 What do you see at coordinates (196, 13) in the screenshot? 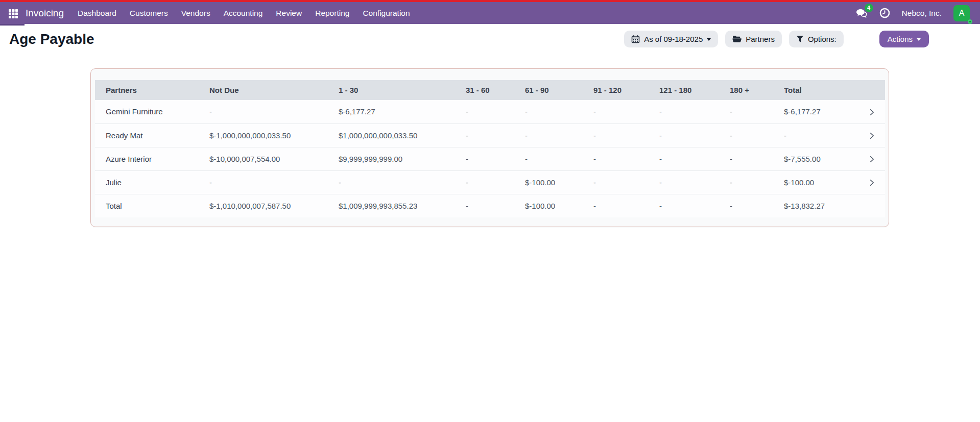
I see `nav-item-vendors: Vendors` at bounding box center [196, 13].